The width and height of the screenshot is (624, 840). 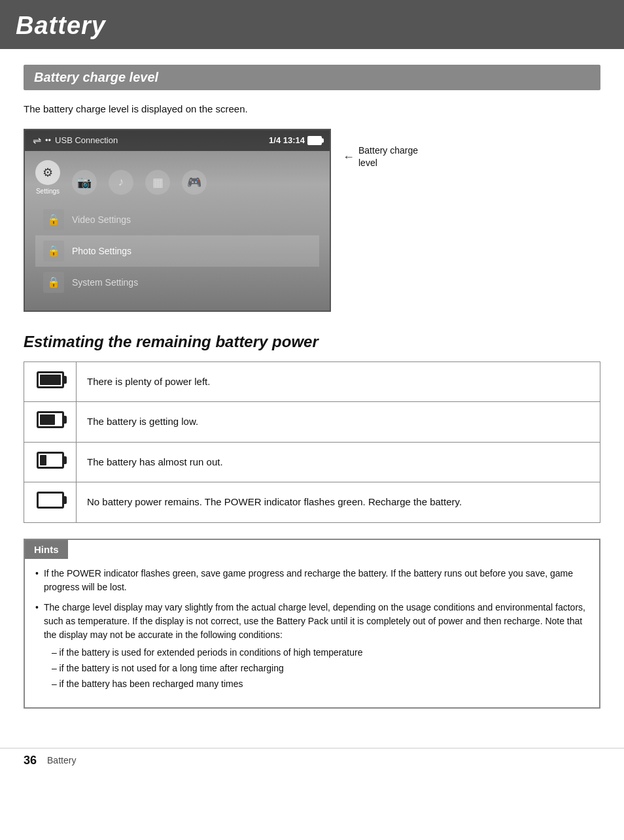 I want to click on music-icon-circle: ♪, so click(x=121, y=182).